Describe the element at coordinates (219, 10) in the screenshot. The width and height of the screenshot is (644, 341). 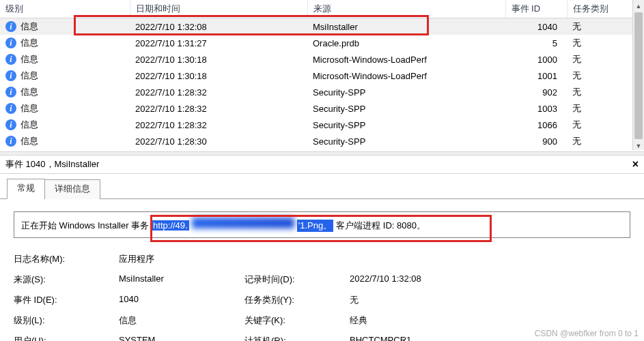
I see `col-header-time: 日期和时间` at that location.